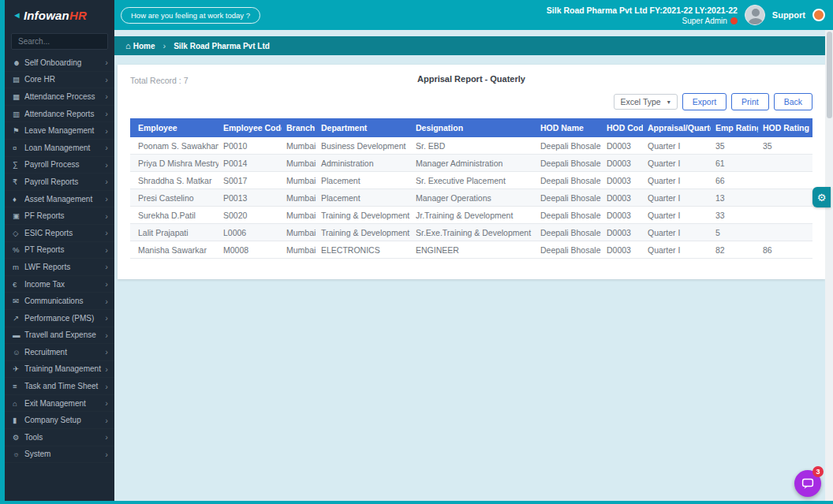 The width and height of the screenshot is (833, 504). Describe the element at coordinates (472, 163) in the screenshot. I see `table-row: Priya D Mishra Mestry P0014 Mumbai Admin…` at that location.